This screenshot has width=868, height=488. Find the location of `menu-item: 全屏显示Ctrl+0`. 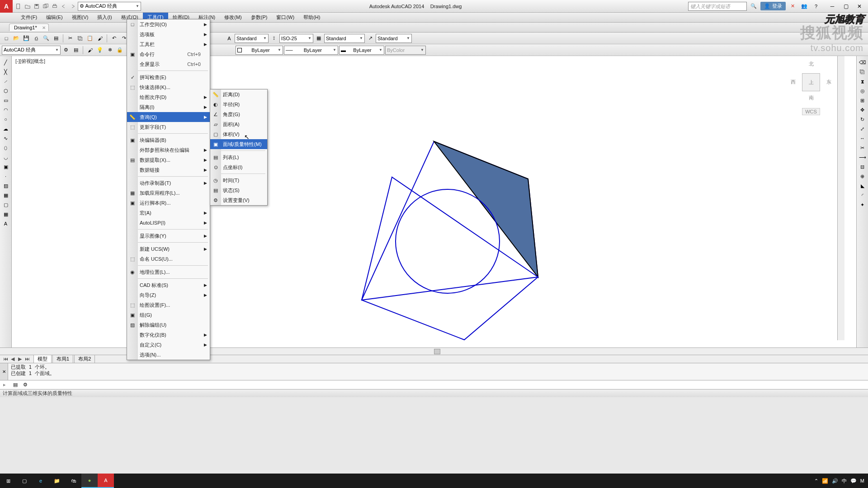

menu-item: 全屏显示Ctrl+0 is located at coordinates (168, 64).